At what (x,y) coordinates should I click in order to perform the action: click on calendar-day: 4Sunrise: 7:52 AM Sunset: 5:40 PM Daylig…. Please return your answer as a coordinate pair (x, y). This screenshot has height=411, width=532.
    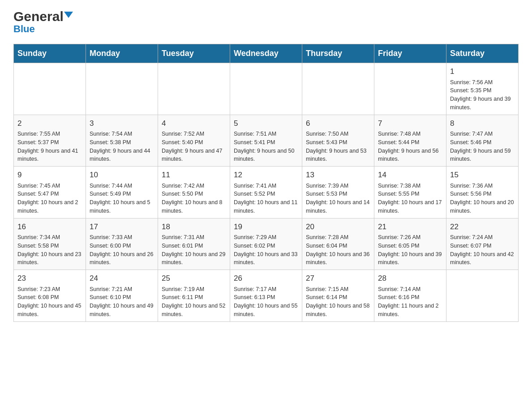
    Looking at the image, I should click on (194, 141).